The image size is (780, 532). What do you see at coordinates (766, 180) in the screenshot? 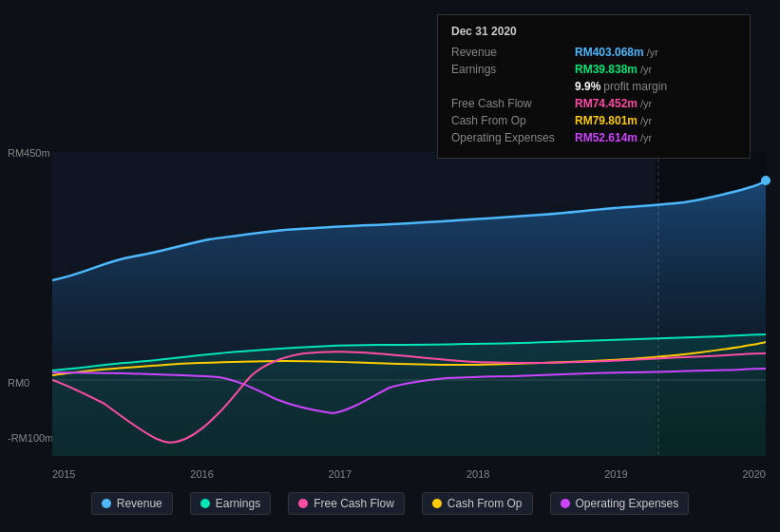
I see `revenue-dot` at bounding box center [766, 180].